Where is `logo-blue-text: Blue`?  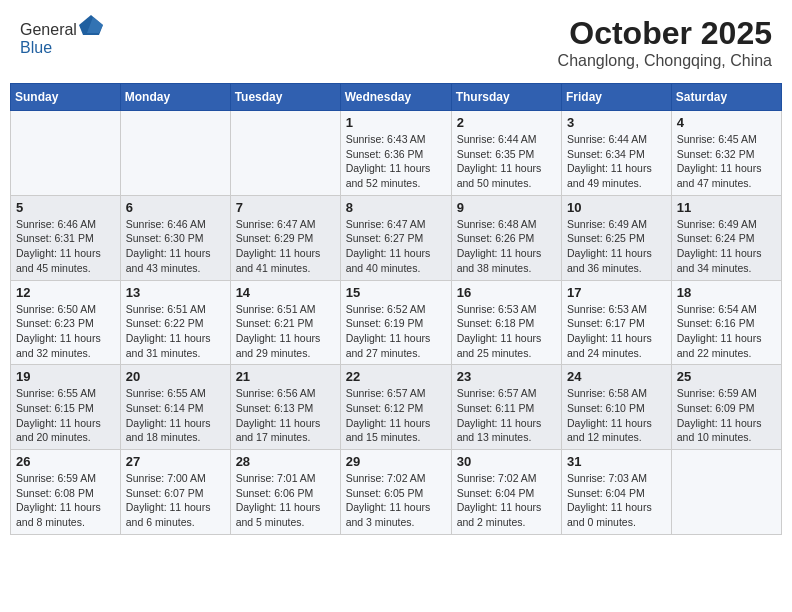
logo-blue-text: Blue is located at coordinates (36, 48).